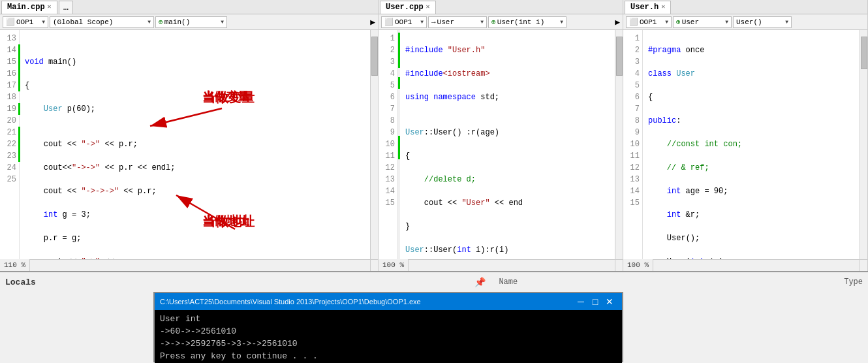  What do you see at coordinates (634, 22) in the screenshot?
I see `scope-project-icon-h: ⬜` at bounding box center [634, 22].